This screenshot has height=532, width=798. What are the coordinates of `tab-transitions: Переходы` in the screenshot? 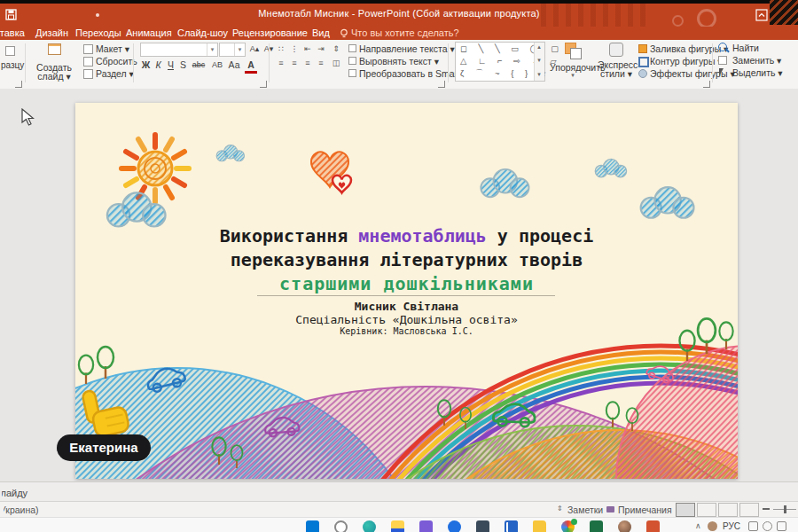 It's located at (98, 33).